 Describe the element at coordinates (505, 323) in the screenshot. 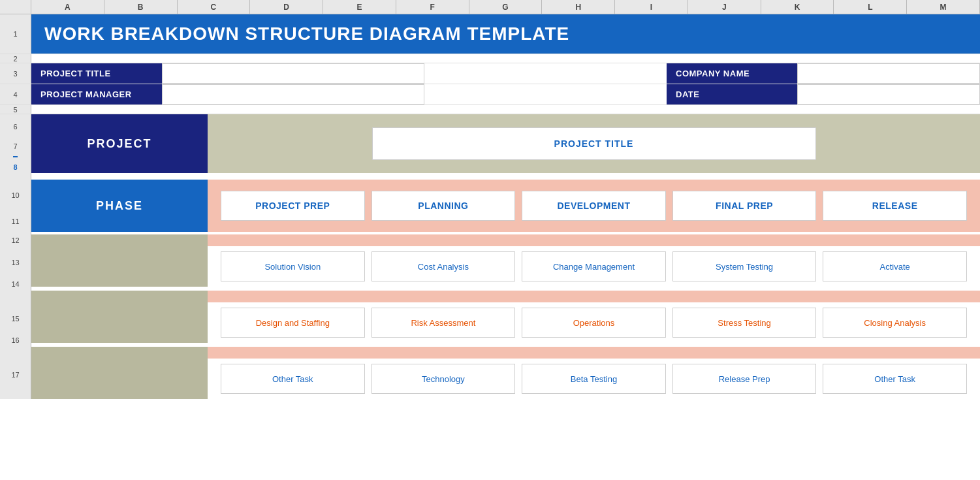

I see `task-group-2: Design and Staffing Risk Assessment Oper…` at that location.